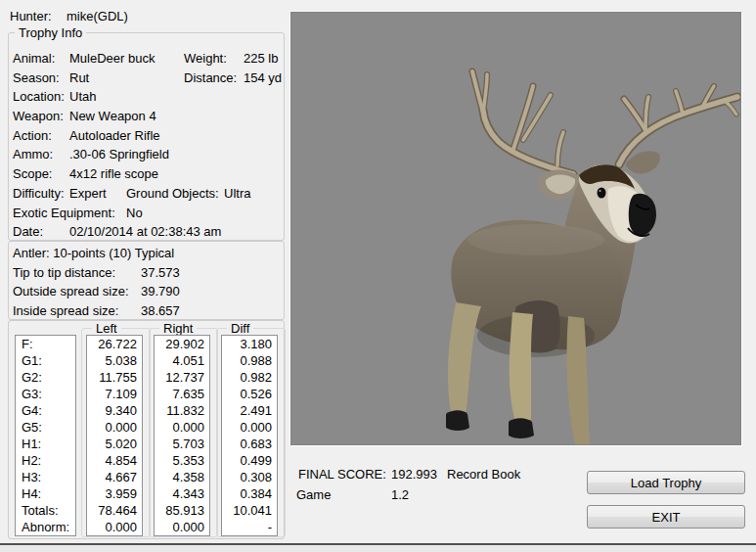  Describe the element at coordinates (82, 97) in the screenshot. I see `field-value: Utah` at that location.